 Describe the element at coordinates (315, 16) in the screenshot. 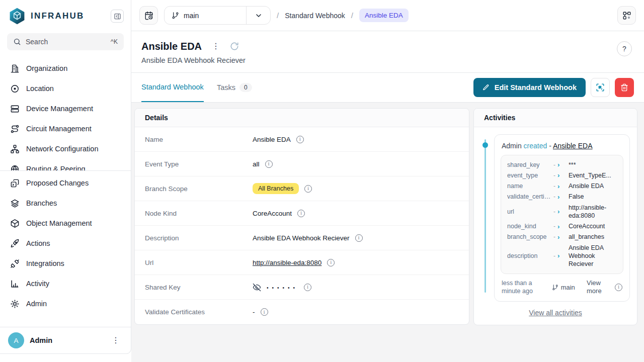

I see `breadcrumb-parent: Standard Webhook` at that location.